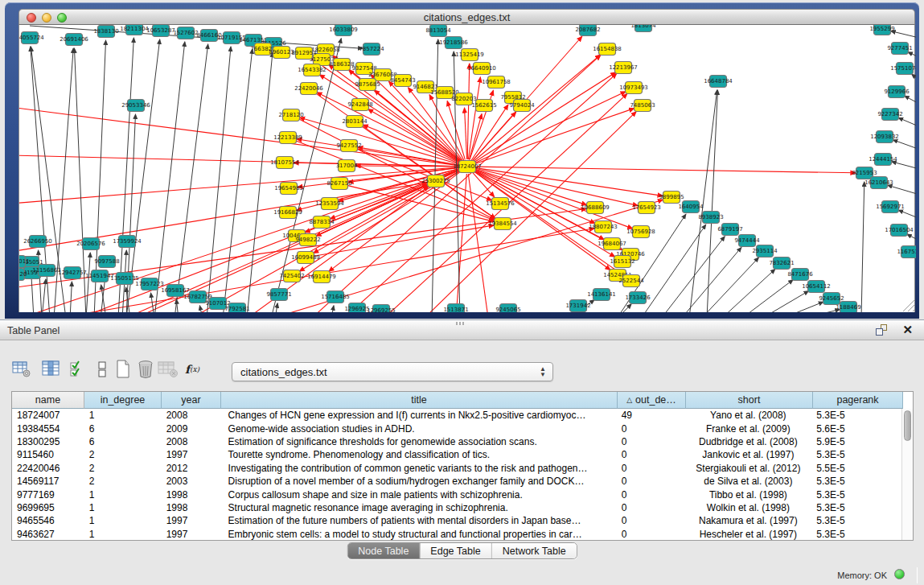 The height and width of the screenshot is (585, 924). What do you see at coordinates (123, 369) in the screenshot?
I see `new-table-icon` at bounding box center [123, 369].